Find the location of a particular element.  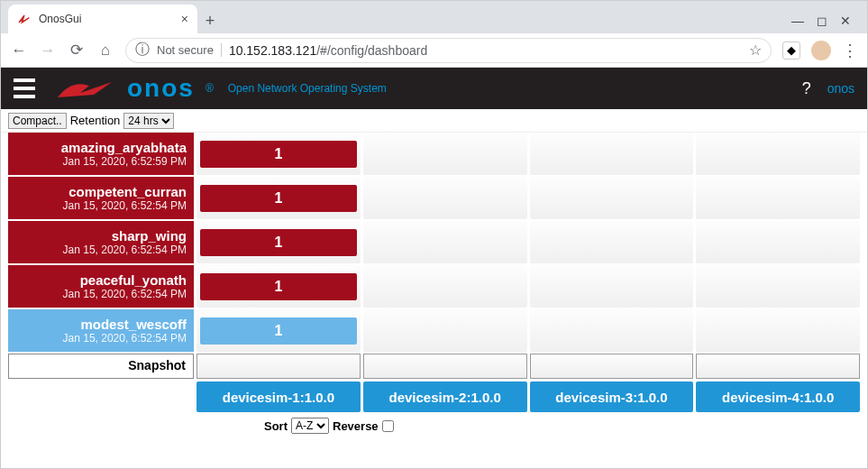

row-name: amazing_aryabhata is located at coordinates (101, 148).